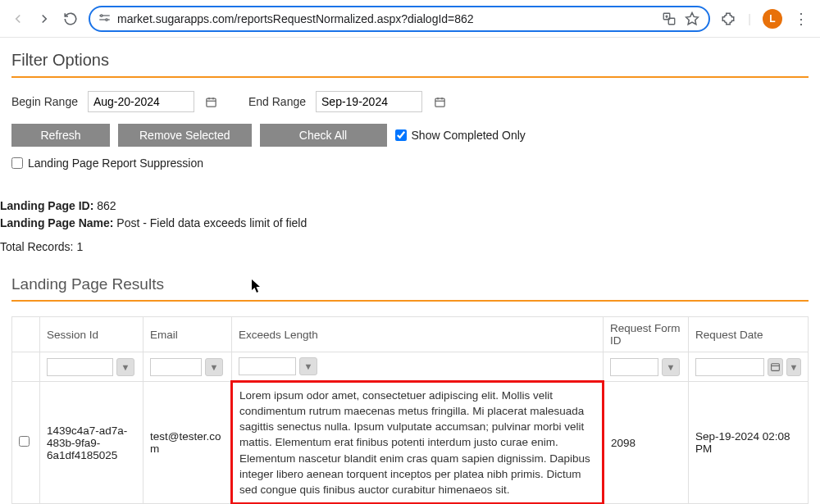 The image size is (820, 504). Describe the element at coordinates (277, 102) in the screenshot. I see `end-range-label: End Range` at that location.